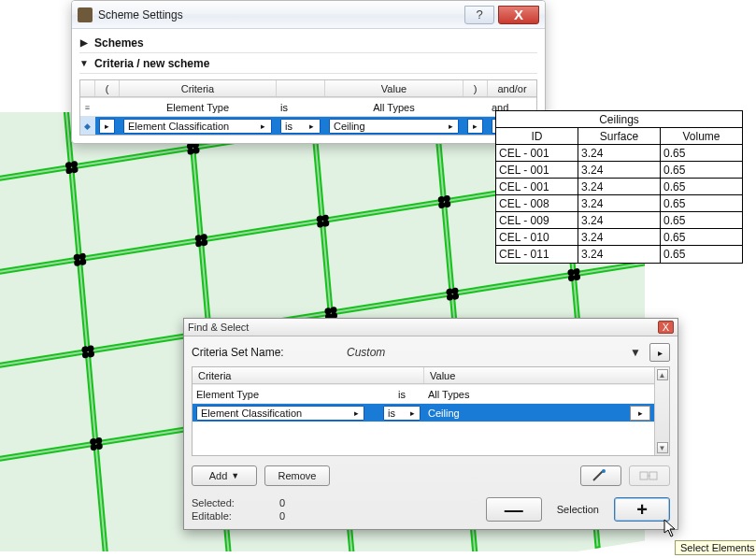 Image resolution: width=756 pixels, height=558 pixels. I want to click on scroll-up-button: ▲, so click(663, 375).